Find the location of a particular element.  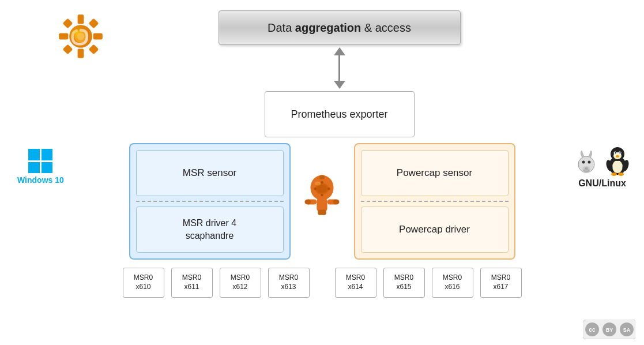

diver-icon is located at coordinates (322, 196).